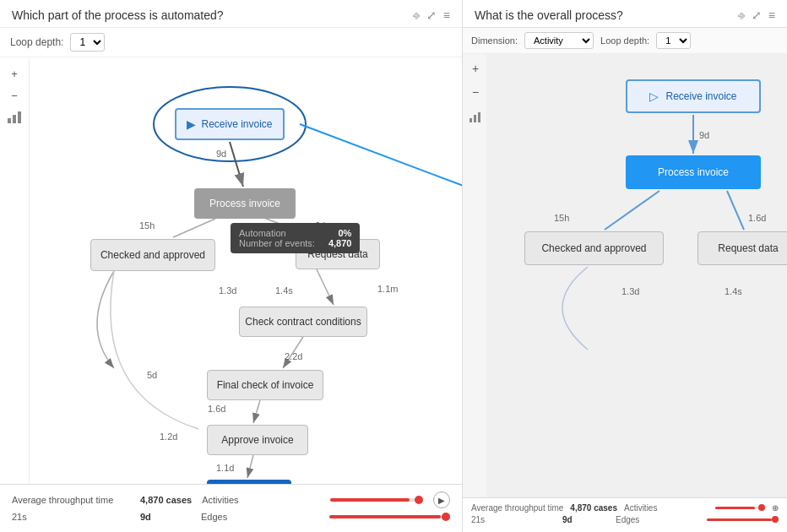  What do you see at coordinates (296, 233) in the screenshot?
I see `tooltip-row-automation: Automation 0%` at bounding box center [296, 233].